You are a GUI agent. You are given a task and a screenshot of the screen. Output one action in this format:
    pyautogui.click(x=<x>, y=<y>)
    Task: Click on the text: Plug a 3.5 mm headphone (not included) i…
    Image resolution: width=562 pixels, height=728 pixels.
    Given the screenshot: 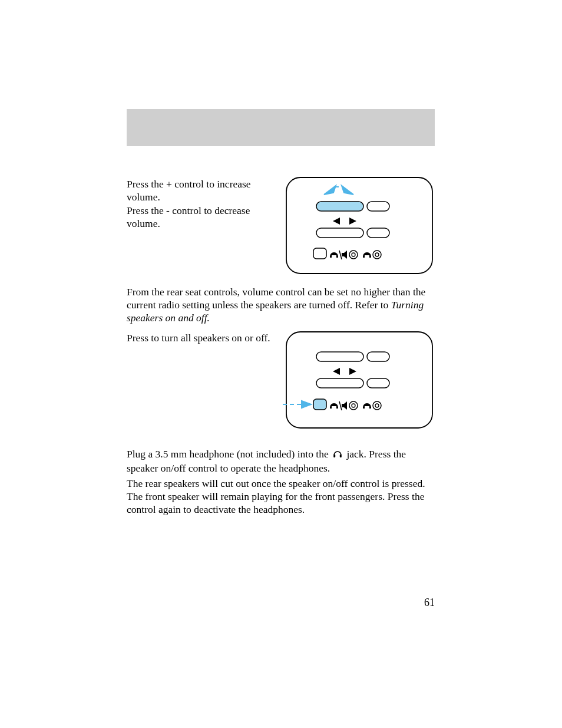 What is the action you would take?
    pyautogui.click(x=229, y=454)
    